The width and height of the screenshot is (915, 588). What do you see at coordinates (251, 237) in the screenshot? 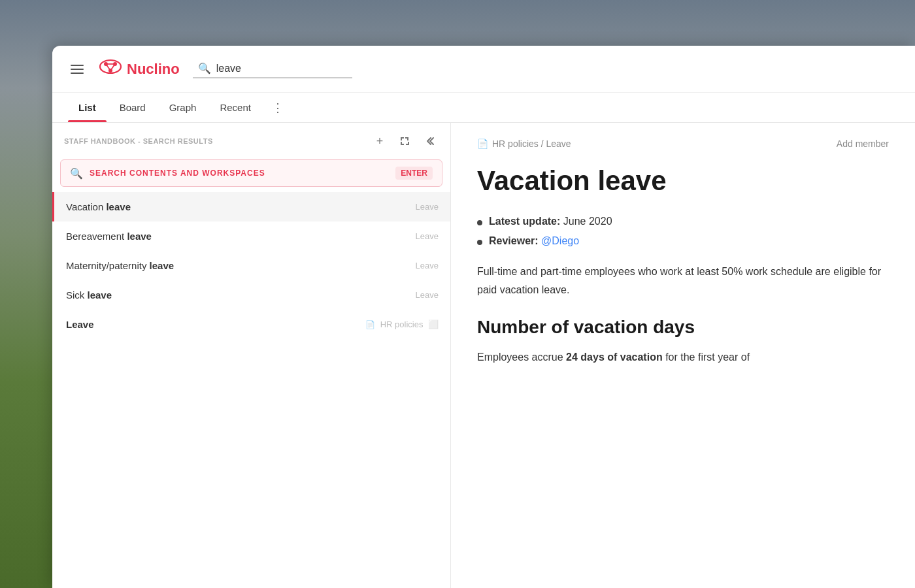
I see `result-item-bereavement-leave: Bereavement leave Leave` at bounding box center [251, 237].